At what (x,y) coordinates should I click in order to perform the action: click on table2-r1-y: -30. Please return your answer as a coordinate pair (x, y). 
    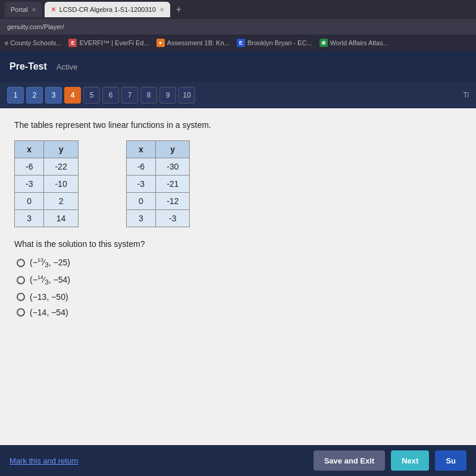
    Looking at the image, I should click on (173, 167).